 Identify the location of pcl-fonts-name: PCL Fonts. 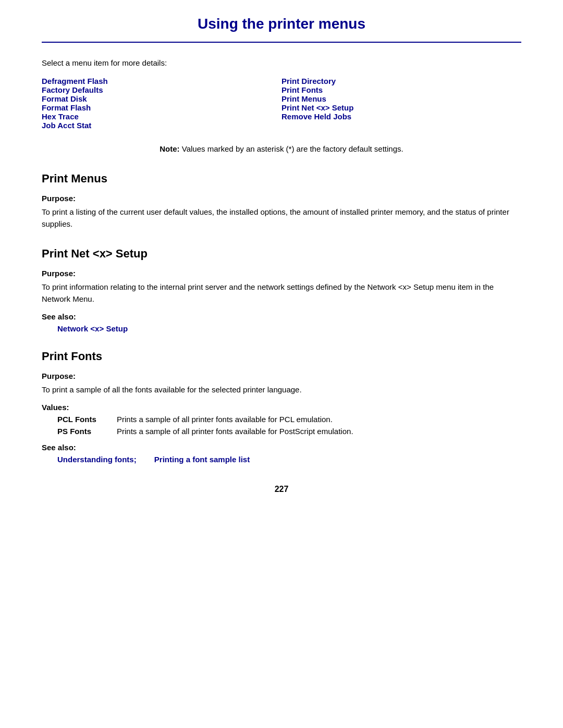
(81, 419).